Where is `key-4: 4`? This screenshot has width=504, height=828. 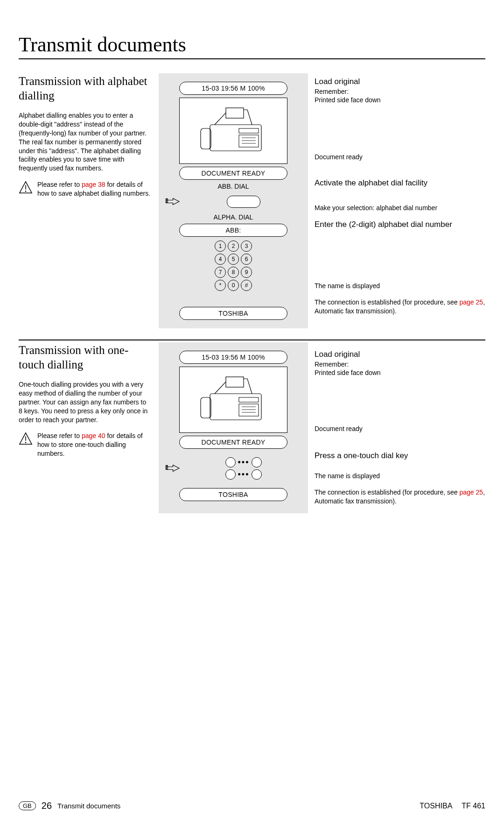
key-4: 4 is located at coordinates (220, 259).